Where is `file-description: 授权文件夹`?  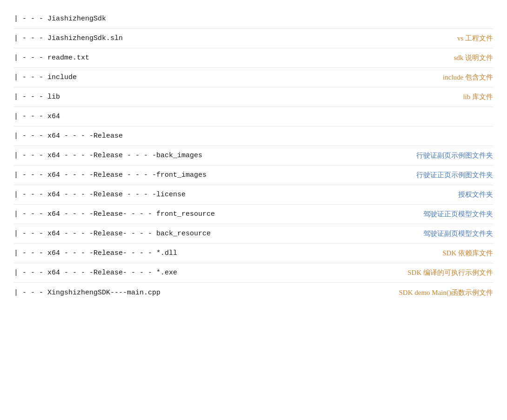 file-description: 授权文件夹 is located at coordinates (475, 194).